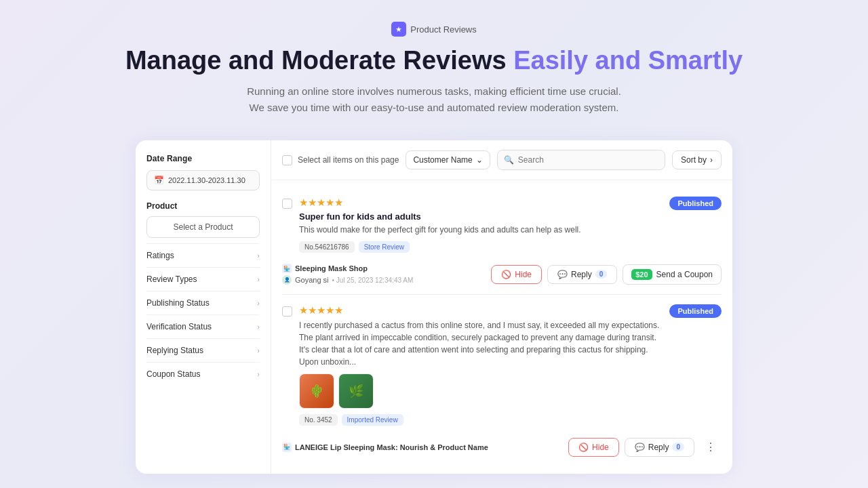  I want to click on date-range-value: 2022.11.30-2023.11.30, so click(207, 180).